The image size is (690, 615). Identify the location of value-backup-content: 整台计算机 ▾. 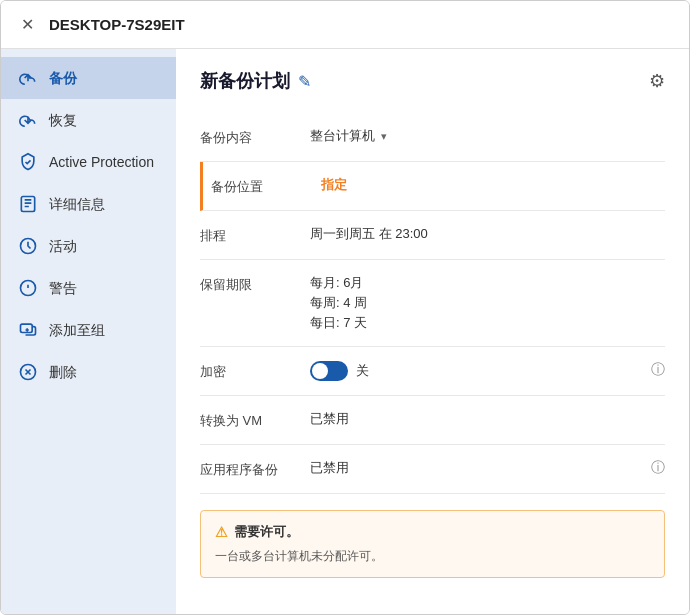
(488, 136).